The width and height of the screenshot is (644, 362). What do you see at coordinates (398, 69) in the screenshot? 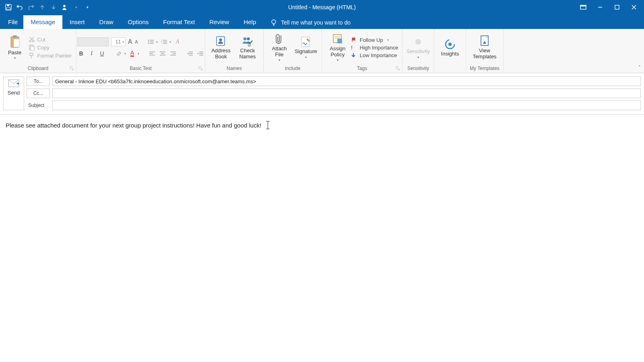
I see `tags-launcher-icon` at bounding box center [398, 69].